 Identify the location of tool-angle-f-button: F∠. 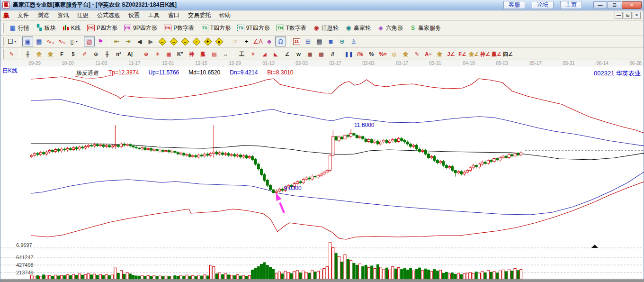
(462, 54).